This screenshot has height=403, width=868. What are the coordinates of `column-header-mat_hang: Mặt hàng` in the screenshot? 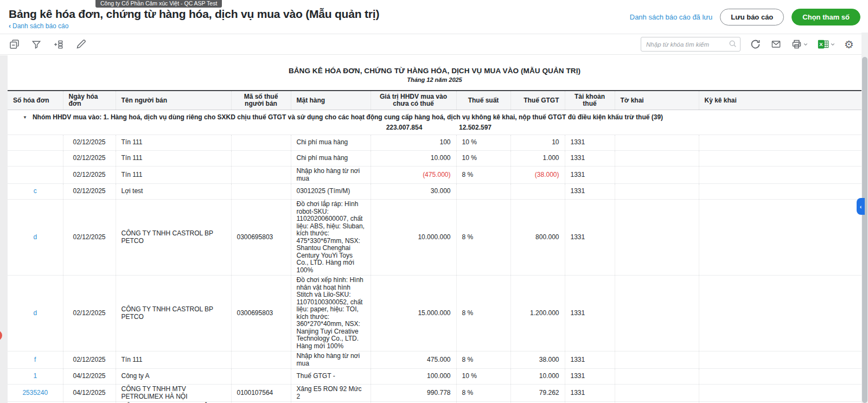 It's located at (331, 100).